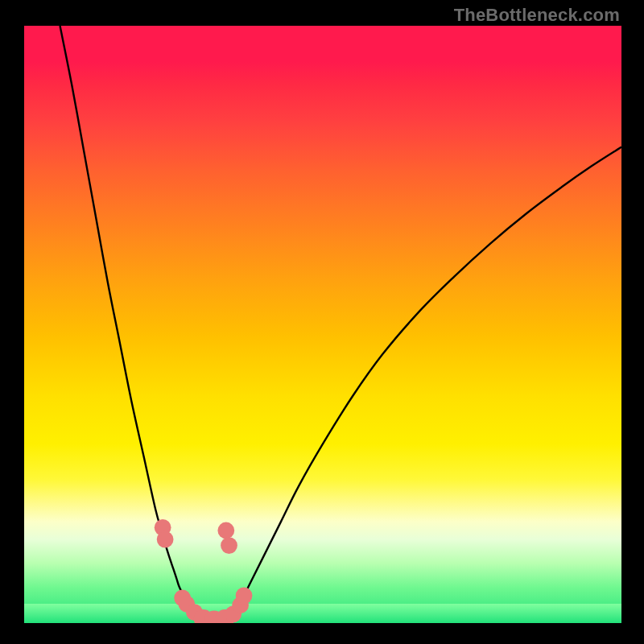 The image size is (644, 644). Describe the element at coordinates (204, 572) in the screenshot. I see `data-markers` at that location.